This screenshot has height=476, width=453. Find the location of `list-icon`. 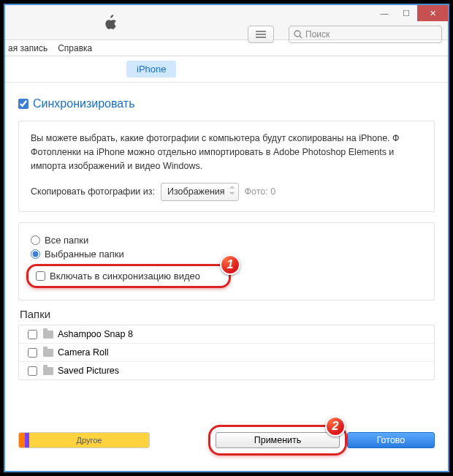

list-icon is located at coordinates (261, 34).